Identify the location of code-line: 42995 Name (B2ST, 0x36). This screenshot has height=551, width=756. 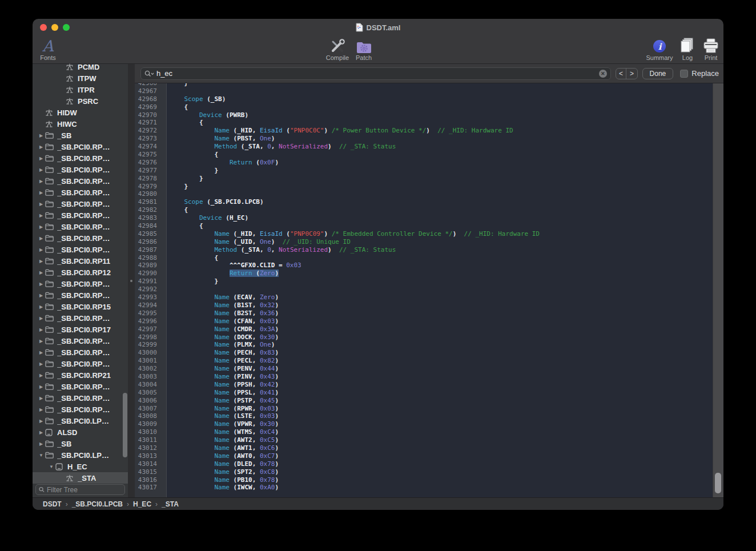
(429, 313).